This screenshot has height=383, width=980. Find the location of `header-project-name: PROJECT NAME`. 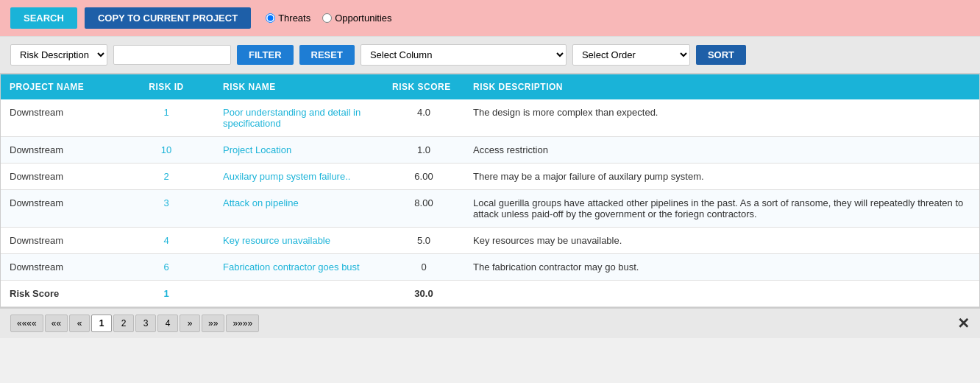

header-project-name: PROJECT NAME is located at coordinates (60, 87).